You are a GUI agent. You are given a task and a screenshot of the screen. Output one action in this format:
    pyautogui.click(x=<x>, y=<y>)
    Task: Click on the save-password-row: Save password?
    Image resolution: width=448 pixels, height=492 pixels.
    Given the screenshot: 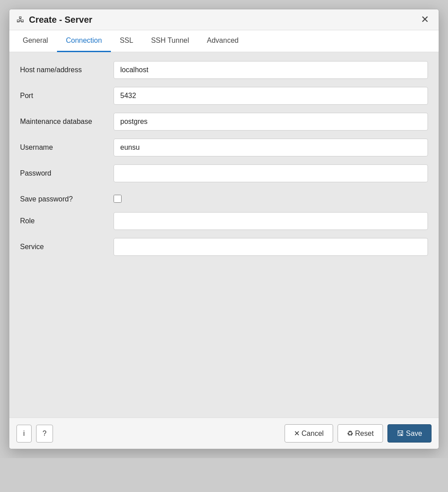 What is the action you would take?
    pyautogui.click(x=224, y=197)
    